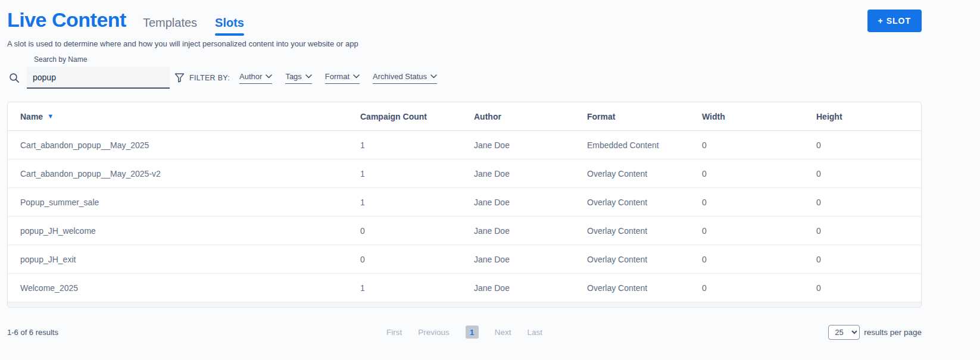 The image size is (980, 360). Describe the element at coordinates (862, 117) in the screenshot. I see `column-header-height: Height` at that location.